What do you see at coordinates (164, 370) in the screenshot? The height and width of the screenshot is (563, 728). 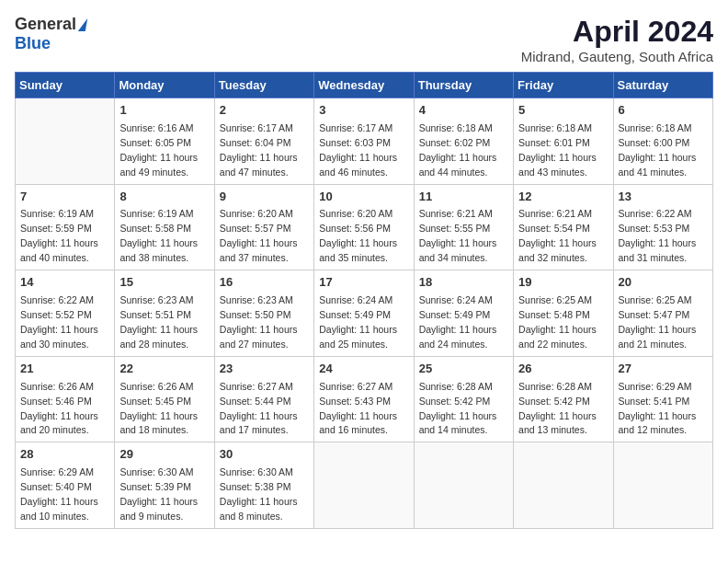 I see `day-number: 22` at bounding box center [164, 370].